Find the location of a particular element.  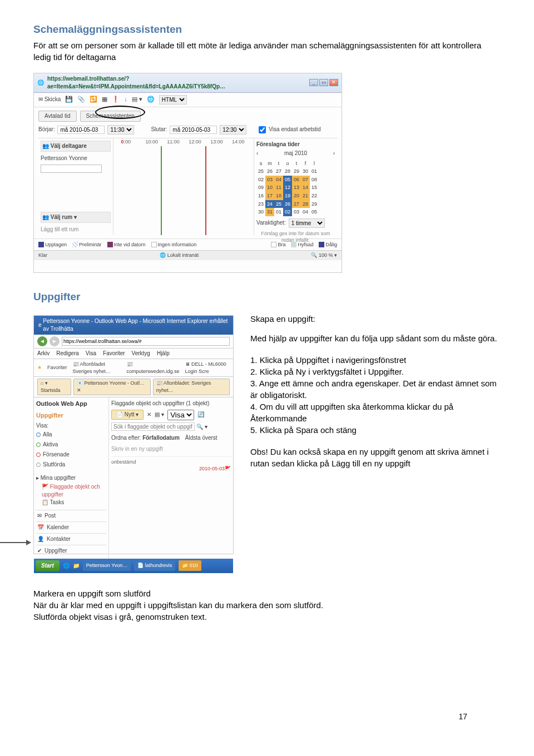

nytt-button: 📄 Nytt ▾ is located at coordinates (127, 415).